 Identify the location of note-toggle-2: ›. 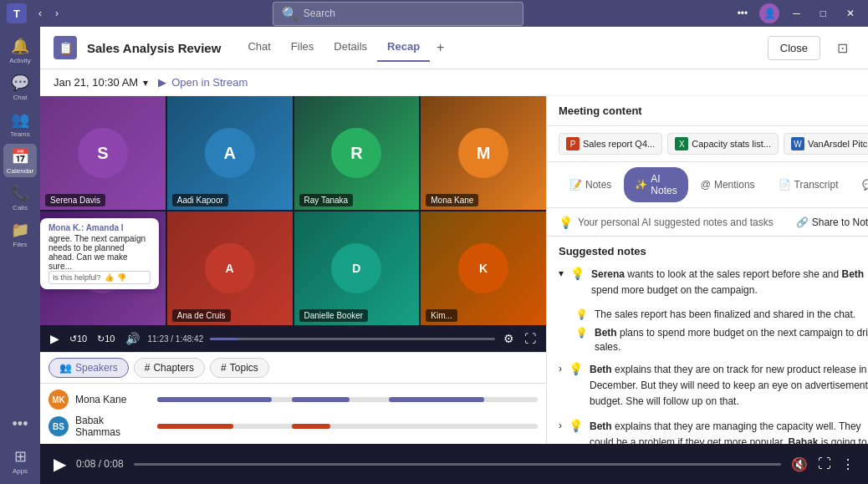
(560, 385).